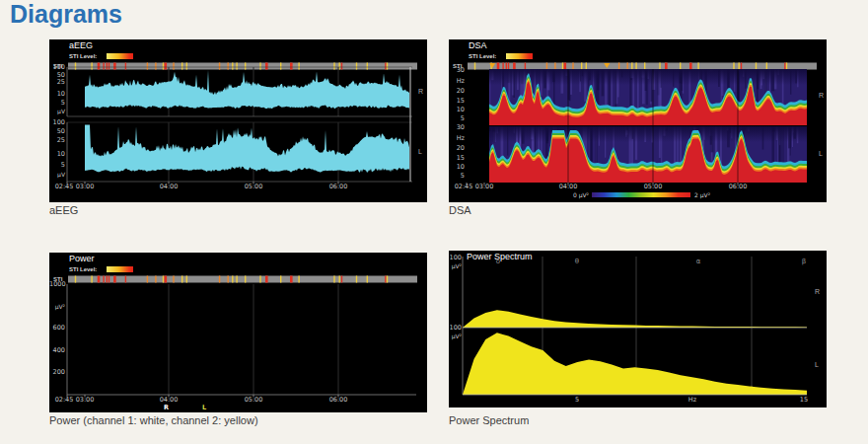 The image size is (868, 444). Describe the element at coordinates (456, 259) in the screenshot. I see `ps-r-y-tick: 100` at that location.